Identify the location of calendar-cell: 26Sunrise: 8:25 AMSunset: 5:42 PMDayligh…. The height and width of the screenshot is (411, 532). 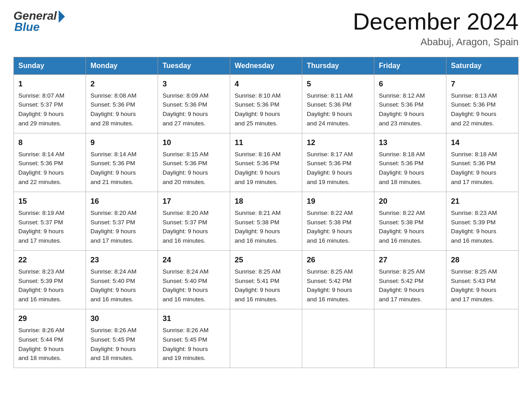
(339, 280).